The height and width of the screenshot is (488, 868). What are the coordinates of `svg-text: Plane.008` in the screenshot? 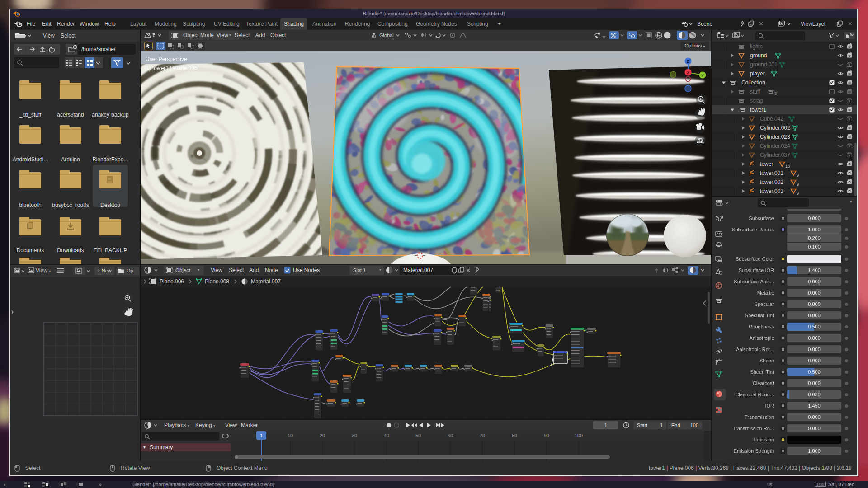 It's located at (217, 282).